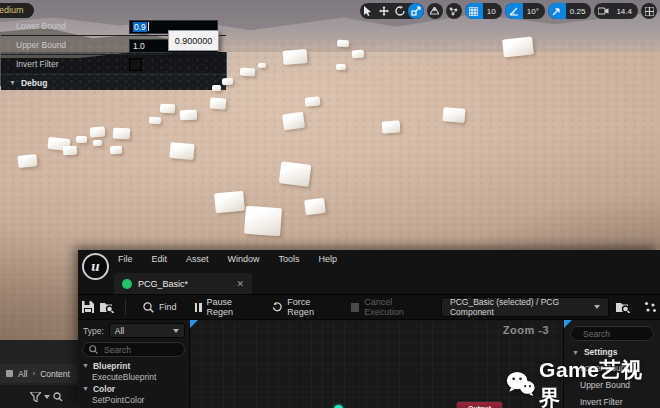 The height and width of the screenshot is (408, 660). Describe the element at coordinates (40, 374) in the screenshot. I see `content-browser: All › Content` at that location.